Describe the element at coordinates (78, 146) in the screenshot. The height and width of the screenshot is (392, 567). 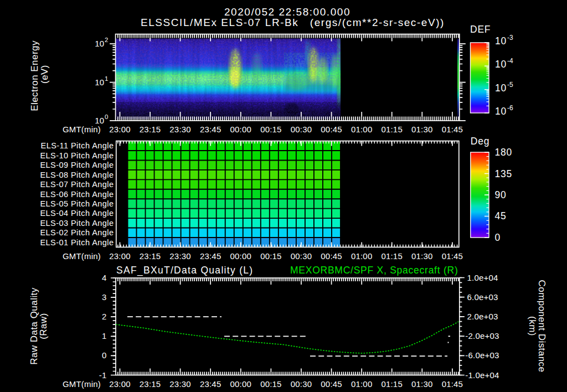
I see `svg-text: ELS-11 Pitch Angle` at that location.